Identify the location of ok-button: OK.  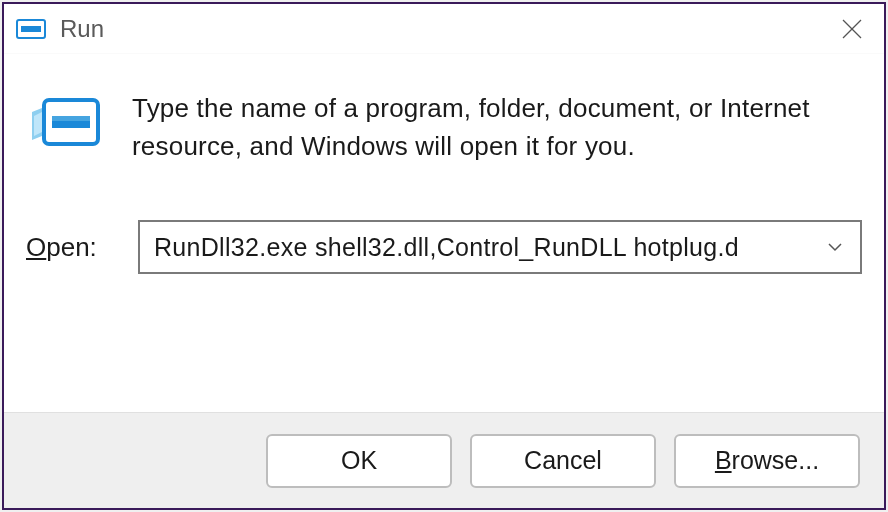
(359, 461).